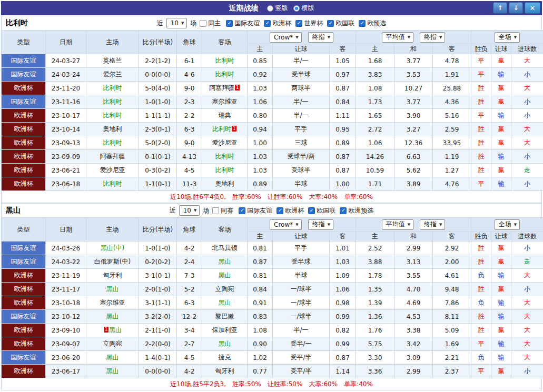  What do you see at coordinates (343, 75) in the screenshot?
I see `odds-away-cell: 0.97` at bounding box center [343, 75].